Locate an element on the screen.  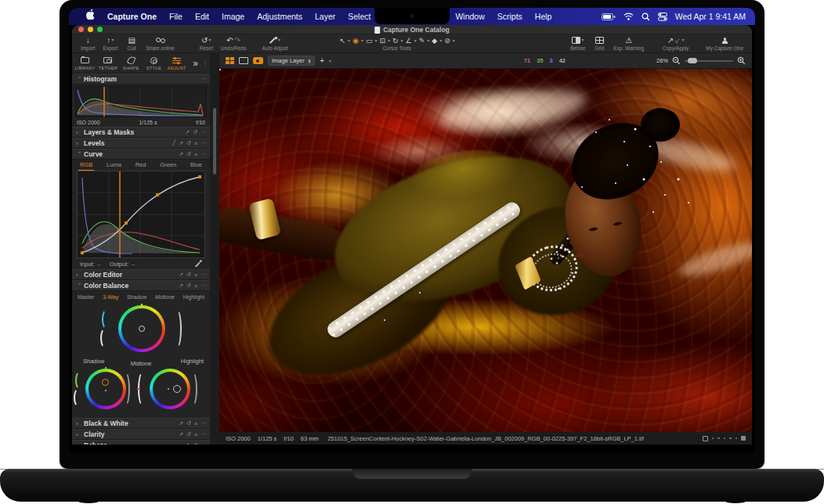
zoom-button is located at coordinates (100, 30).